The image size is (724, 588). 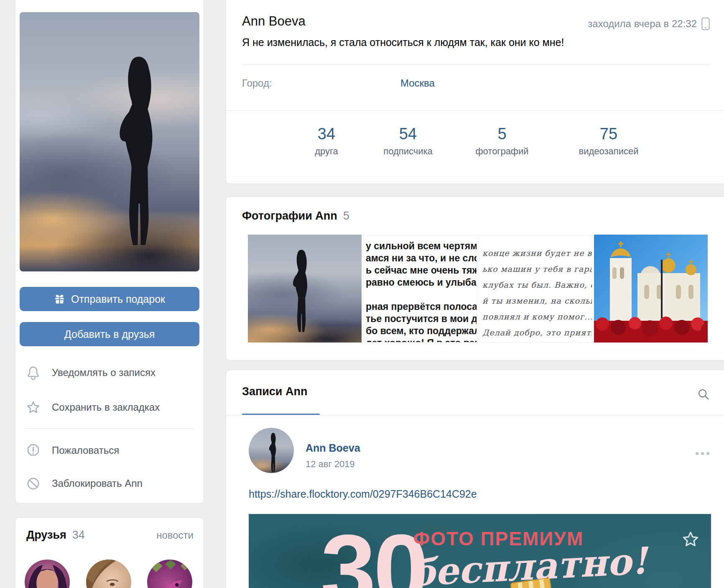 I want to click on gift-icon, so click(x=59, y=299).